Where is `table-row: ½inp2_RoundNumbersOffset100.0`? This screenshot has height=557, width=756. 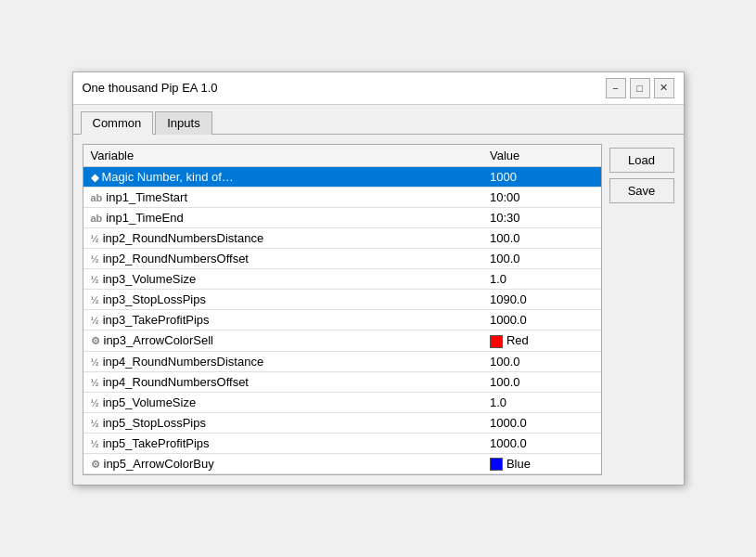
table-row: ½inp2_RoundNumbersOffset100.0 is located at coordinates (342, 258).